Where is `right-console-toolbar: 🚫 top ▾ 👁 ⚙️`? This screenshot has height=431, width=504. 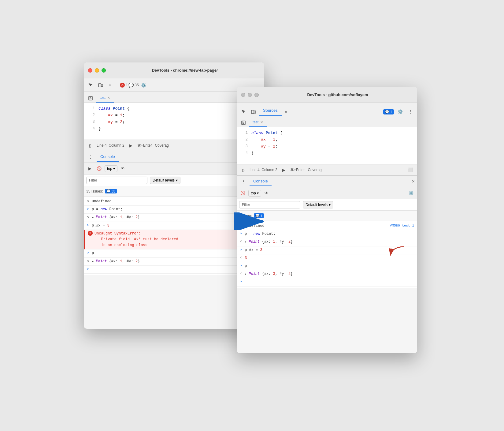 right-console-toolbar: 🚫 top ▾ 👁 ⚙️ is located at coordinates (327, 193).